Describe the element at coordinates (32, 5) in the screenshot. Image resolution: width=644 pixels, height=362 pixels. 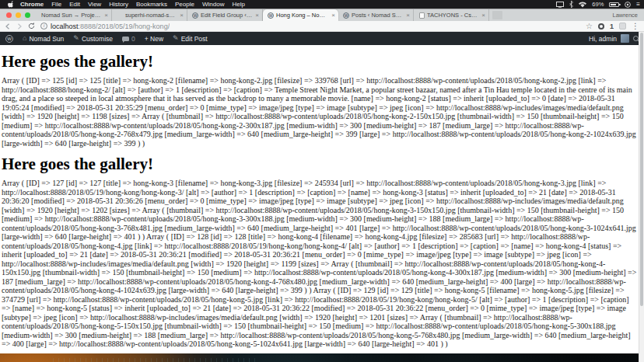
I see `menubar-item-chrome: Chrome` at that location.